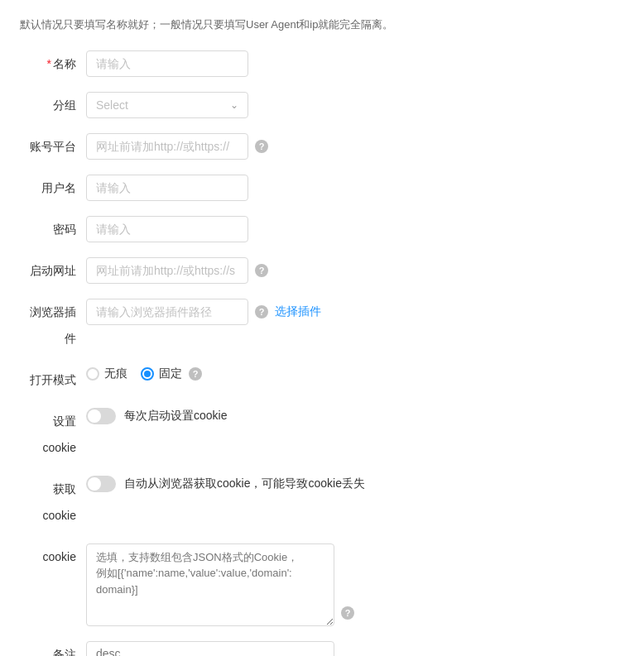 This screenshot has height=656, width=644. I want to click on browser-plugin-input, so click(167, 312).